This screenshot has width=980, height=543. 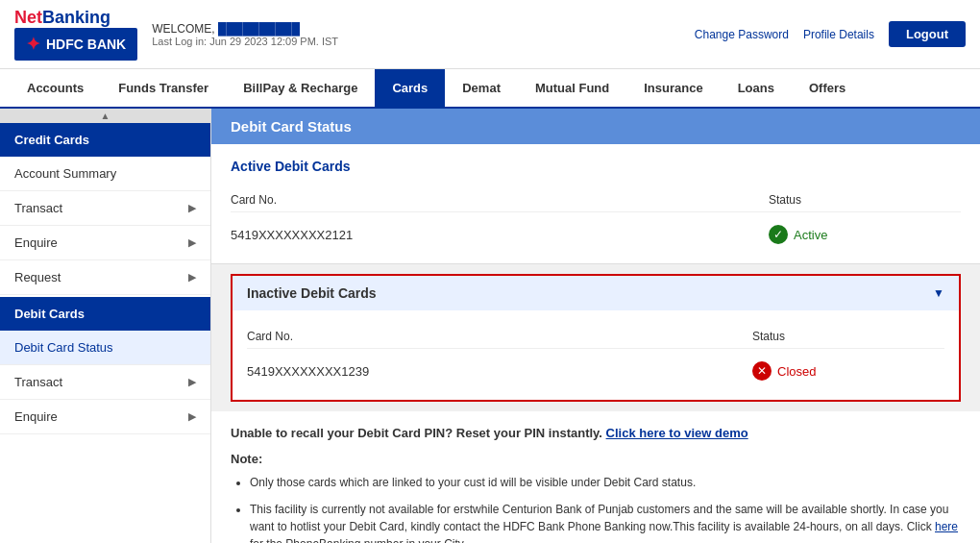 What do you see at coordinates (192, 383) in the screenshot?
I see `debit-transact-arrow-icon: ▶` at bounding box center [192, 383].